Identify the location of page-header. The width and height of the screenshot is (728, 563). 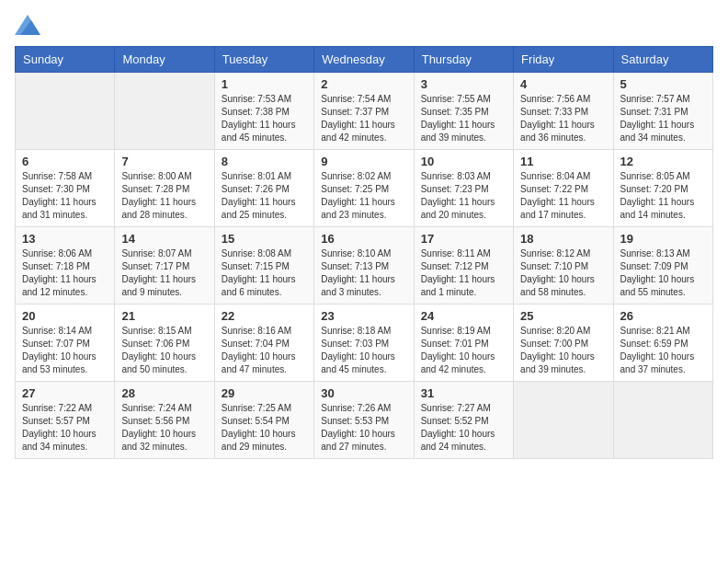
(364, 25).